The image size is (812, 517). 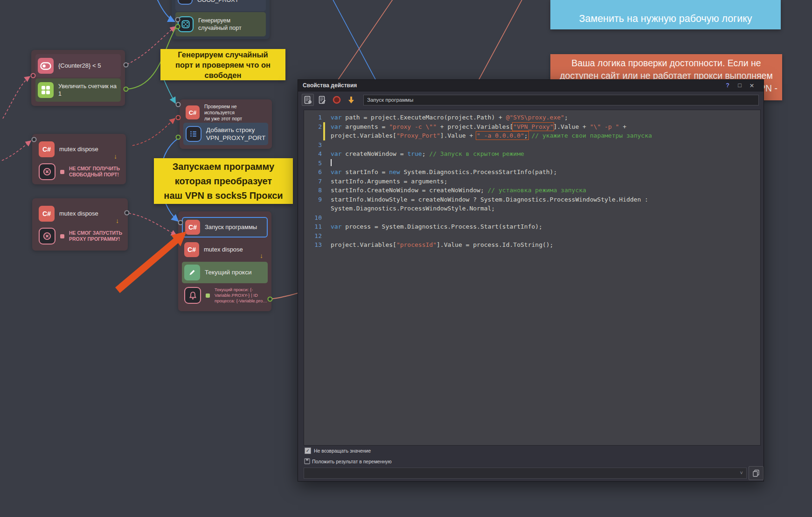 I want to click on dialog-titlebar: Свойства действия ? □ ✕, so click(x=531, y=86).